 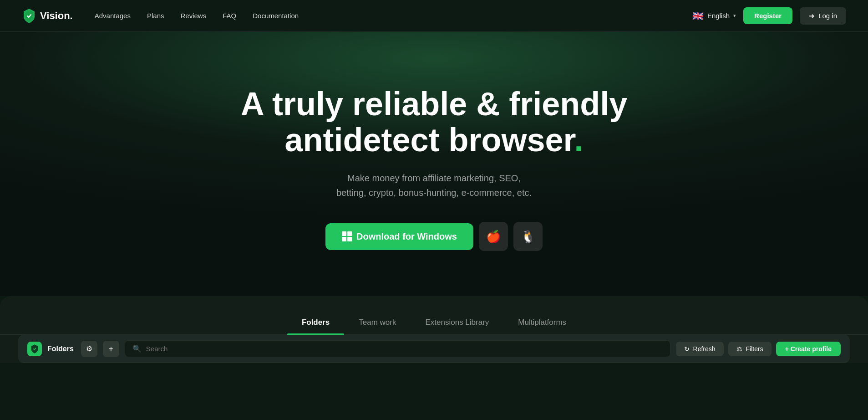 I want to click on nav-links: Advantages Plans Reviews FAQ Documentati…, so click(x=197, y=15).